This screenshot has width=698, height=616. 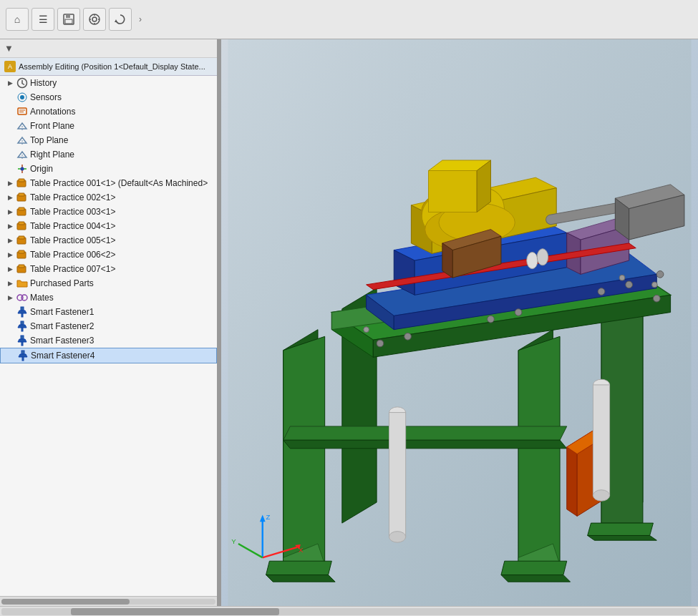 What do you see at coordinates (109, 197) in the screenshot?
I see `tree-item-part-002: ▶Table Practice 002<1>` at bounding box center [109, 197].